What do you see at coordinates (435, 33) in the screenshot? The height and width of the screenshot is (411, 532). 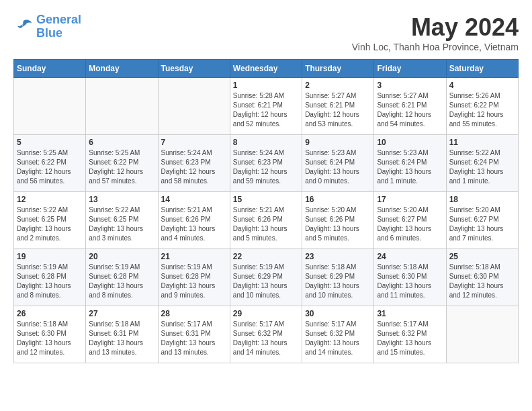 I see `title-block: May 2024 Vinh Loc, Thanh Hoa Province, V…` at bounding box center [435, 33].